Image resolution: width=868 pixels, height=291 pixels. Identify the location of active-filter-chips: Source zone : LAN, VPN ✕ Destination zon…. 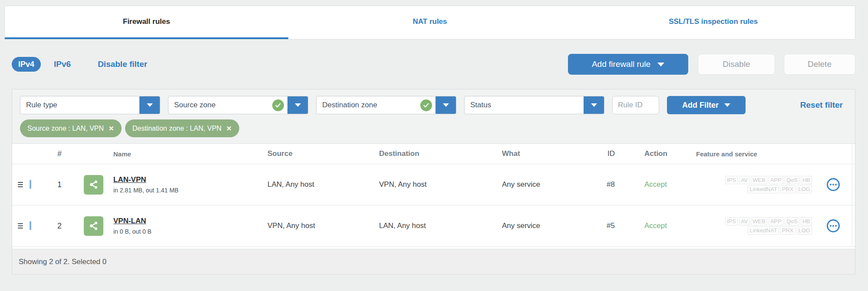
(433, 129).